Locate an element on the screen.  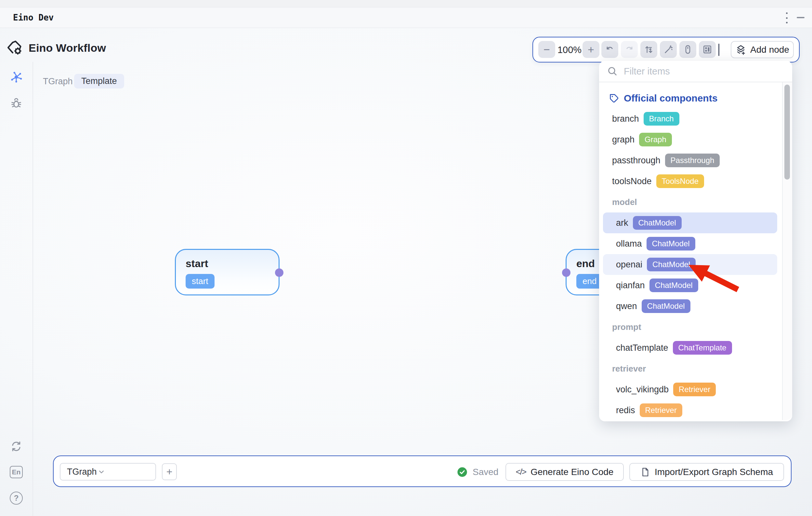
section-label-model: model is located at coordinates (691, 202).